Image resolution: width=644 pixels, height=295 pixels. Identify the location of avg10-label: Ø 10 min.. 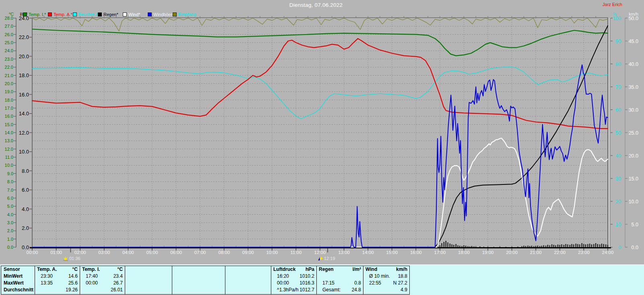
(378, 277).